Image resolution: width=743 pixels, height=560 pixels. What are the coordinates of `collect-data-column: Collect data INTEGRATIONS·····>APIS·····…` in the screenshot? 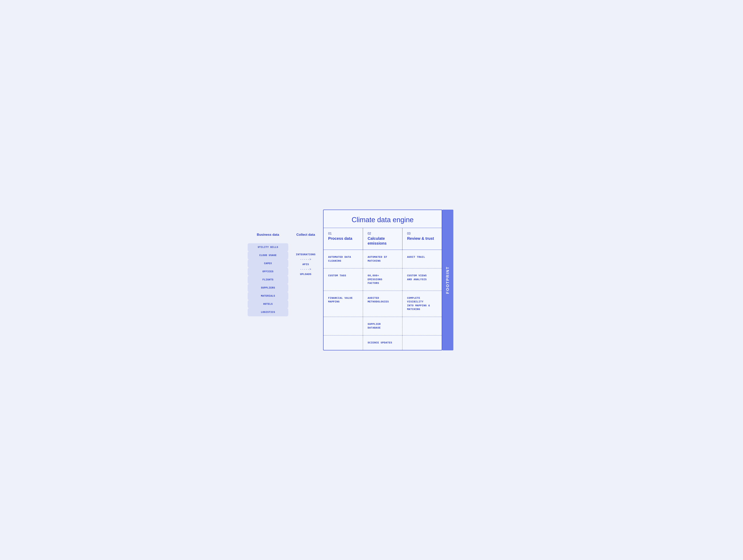 It's located at (306, 275).